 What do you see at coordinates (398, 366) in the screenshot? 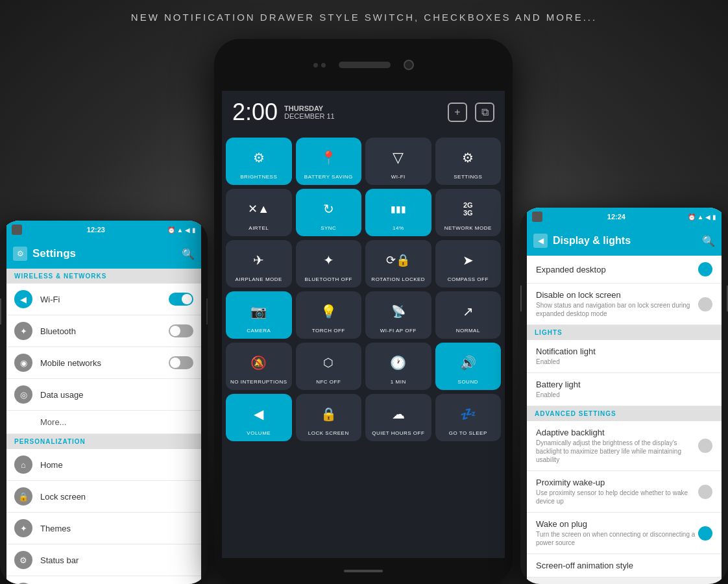
I see `grid-timeout: 🕐 1 MIN` at bounding box center [398, 366].